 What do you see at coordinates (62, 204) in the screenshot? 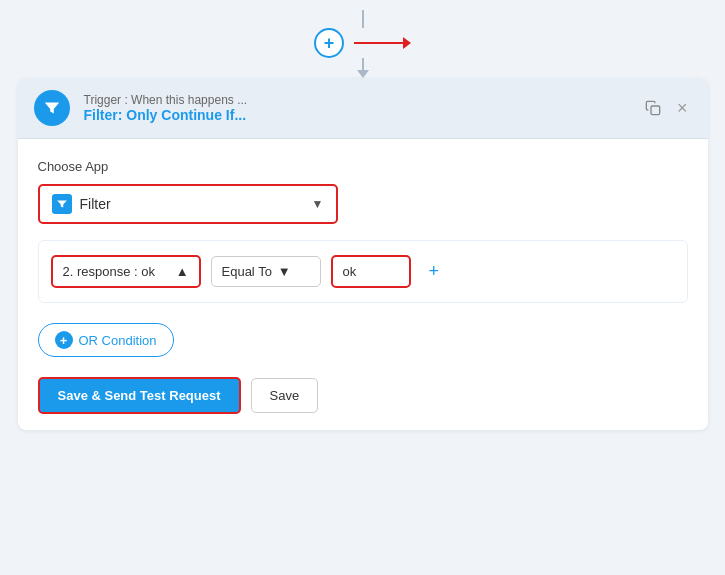
I see `filter-app-icon` at bounding box center [62, 204].